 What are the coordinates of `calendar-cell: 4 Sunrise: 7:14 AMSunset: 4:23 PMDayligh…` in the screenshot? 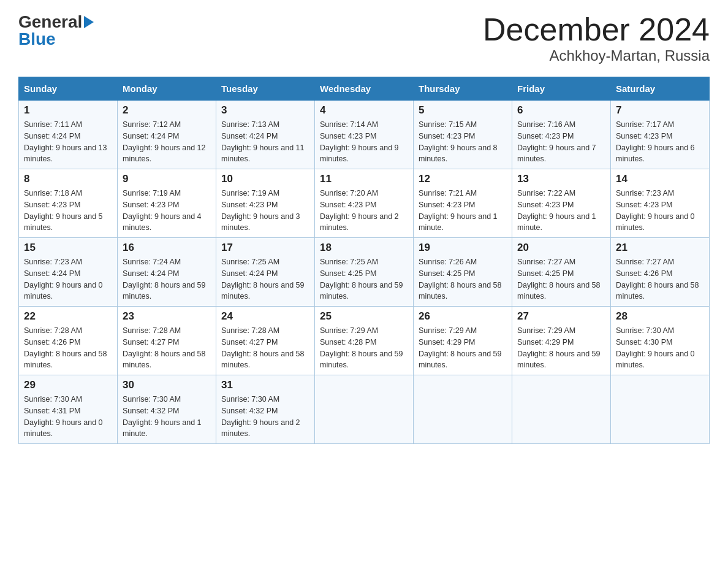 It's located at (364, 135).